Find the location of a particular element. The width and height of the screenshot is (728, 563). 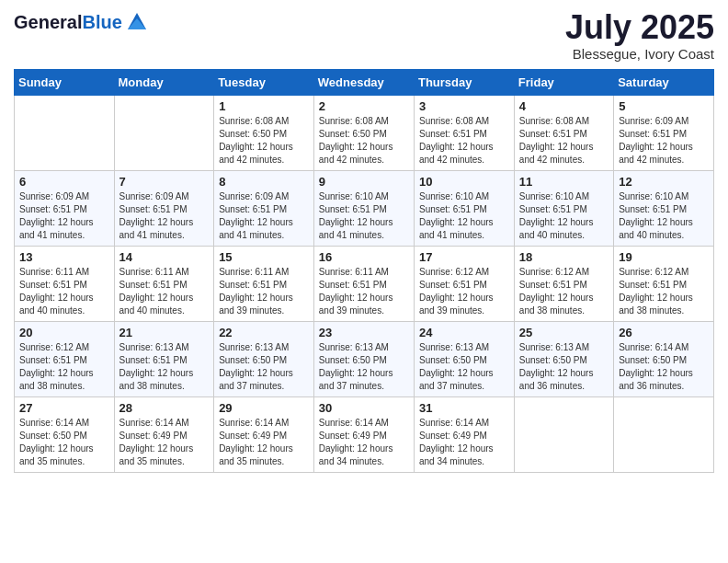

calendar-cell: 18Sunrise: 6:12 AMSunset: 6:51 PMDayligh… is located at coordinates (563, 283).